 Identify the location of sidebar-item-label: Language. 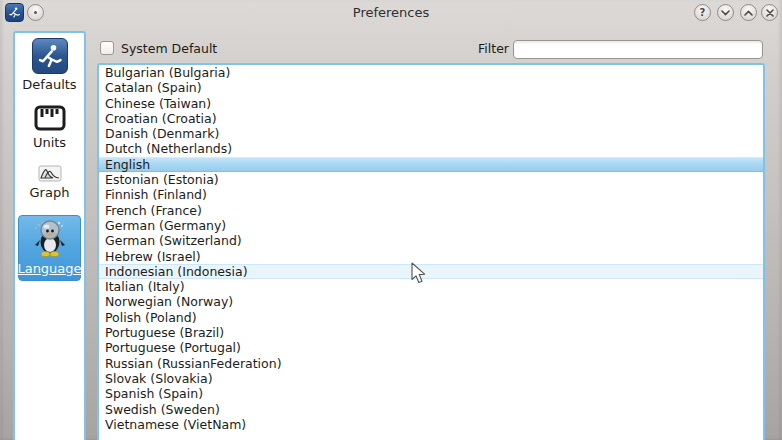
(49, 268).